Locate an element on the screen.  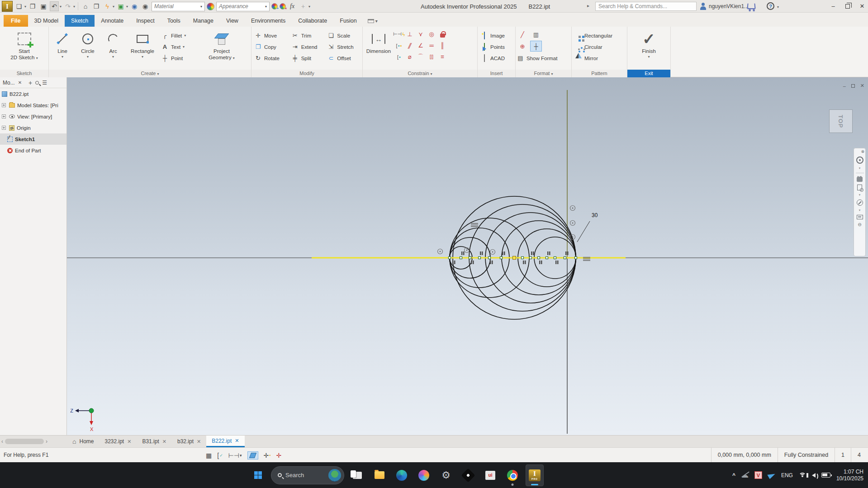
arc-button: Arc ▾ is located at coordinates (113, 49).